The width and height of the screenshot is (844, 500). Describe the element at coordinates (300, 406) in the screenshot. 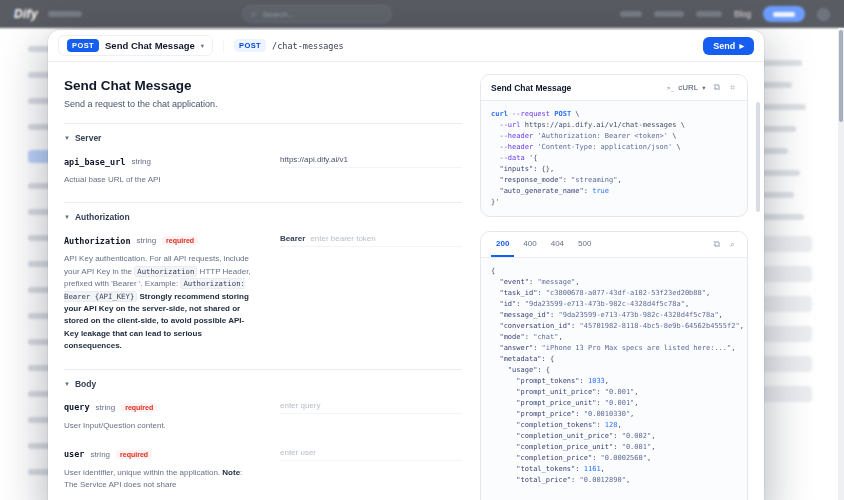

I see `input-placeholder: enter query` at that location.